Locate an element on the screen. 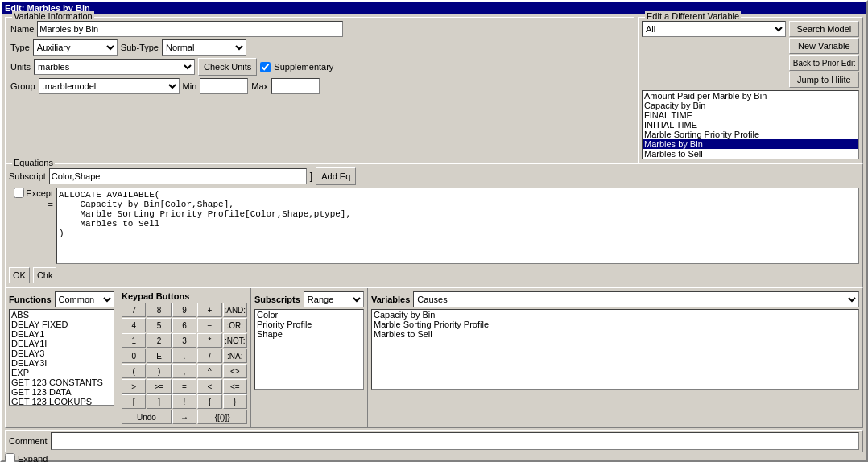 The height and width of the screenshot is (462, 868). variable-list-item: Amount Paid per Marble by Bin is located at coordinates (750, 96).